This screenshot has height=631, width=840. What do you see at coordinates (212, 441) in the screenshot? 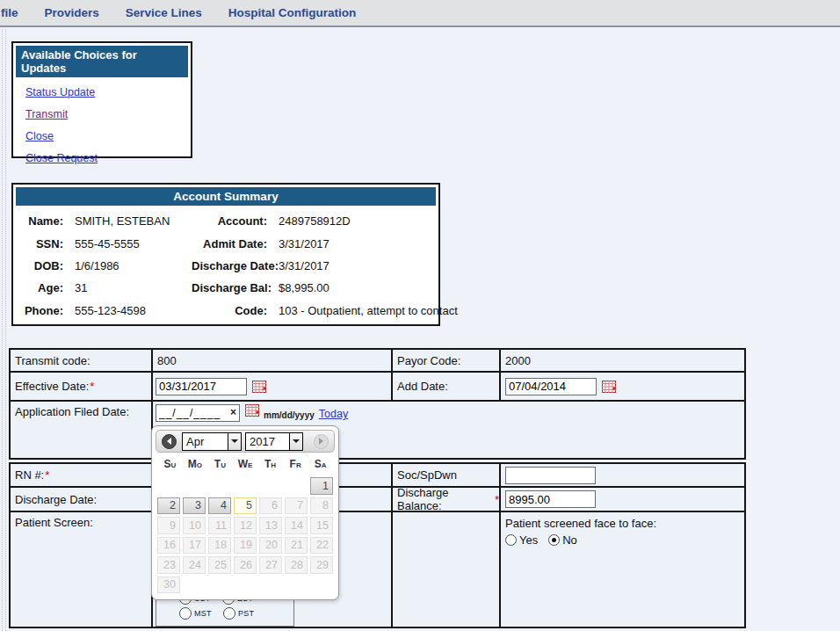
I see `month-select: Apr` at bounding box center [212, 441].